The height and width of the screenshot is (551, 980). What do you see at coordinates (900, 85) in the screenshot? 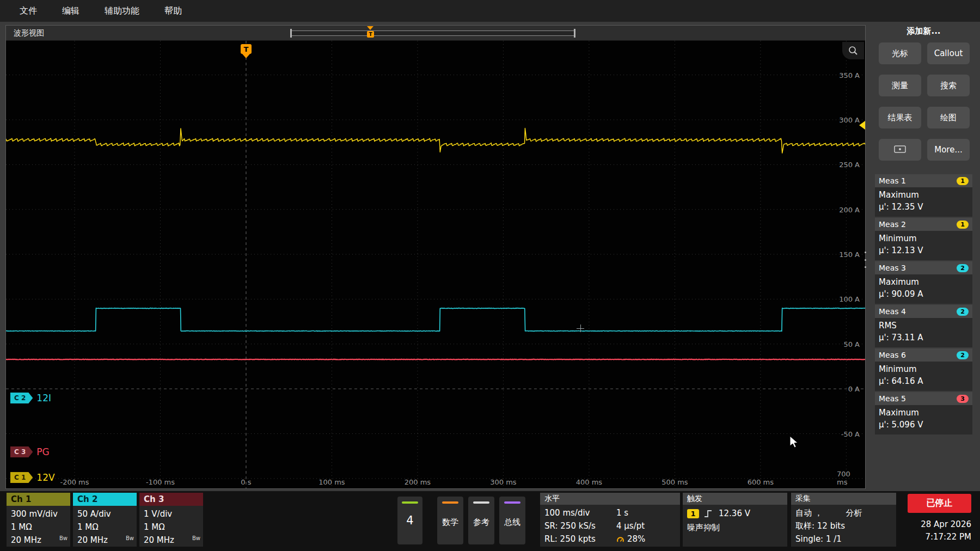
I see `measure-button: 测量` at bounding box center [900, 85].